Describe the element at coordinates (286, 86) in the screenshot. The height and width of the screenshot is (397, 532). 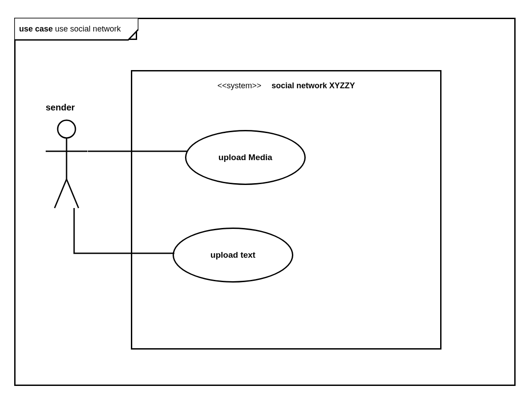
I see `system-header: <<system>> social network XYZZY` at that location.